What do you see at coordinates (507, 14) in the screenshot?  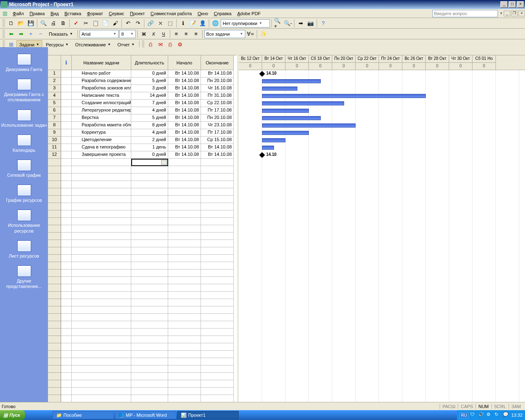 I see `mdi-minimize: _` at bounding box center [507, 14].